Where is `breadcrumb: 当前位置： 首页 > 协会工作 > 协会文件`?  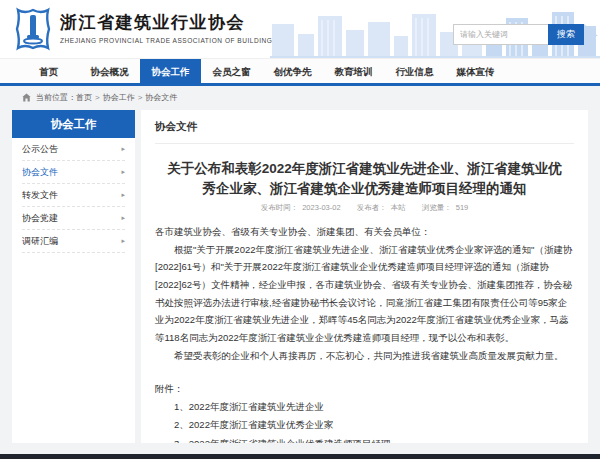 breadcrumb: 当前位置： 首页 > 协会工作 > 协会文件 is located at coordinates (300, 97).